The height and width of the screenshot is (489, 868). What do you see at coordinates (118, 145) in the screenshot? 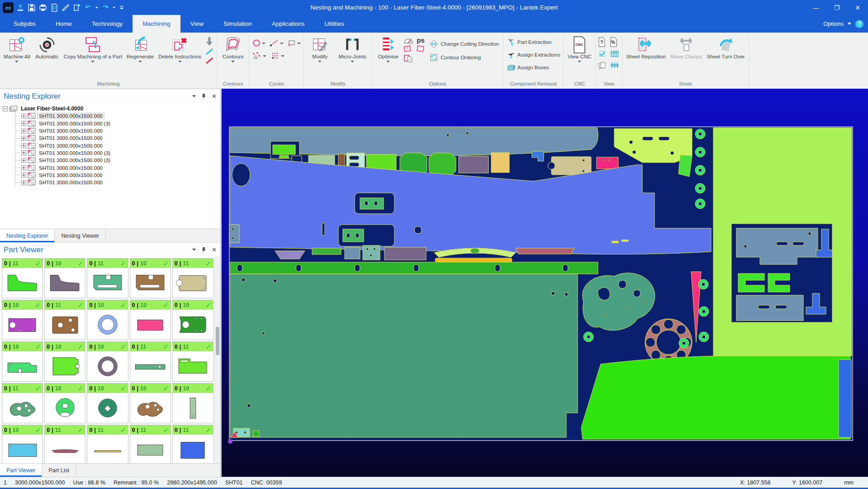
I see `tree-item-sheet-5: SHT01 3000.000x1500.000` at bounding box center [118, 145].